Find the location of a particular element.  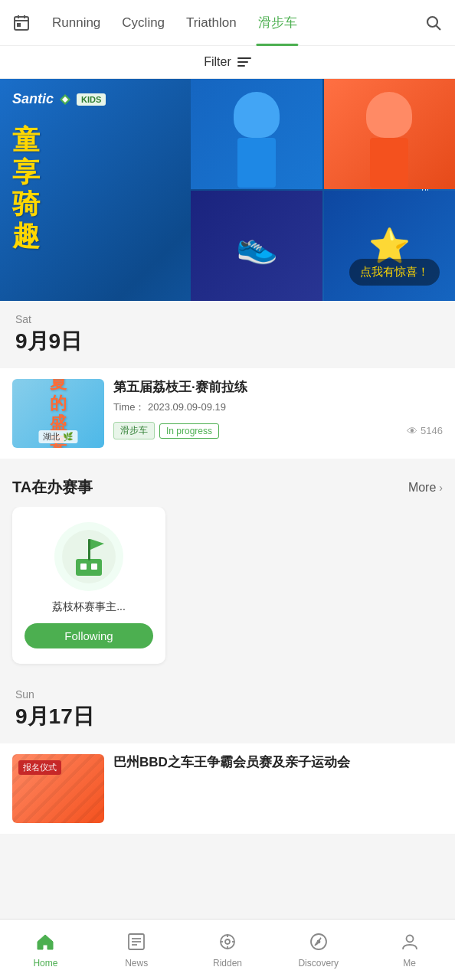

news-label: News is located at coordinates (136, 963).